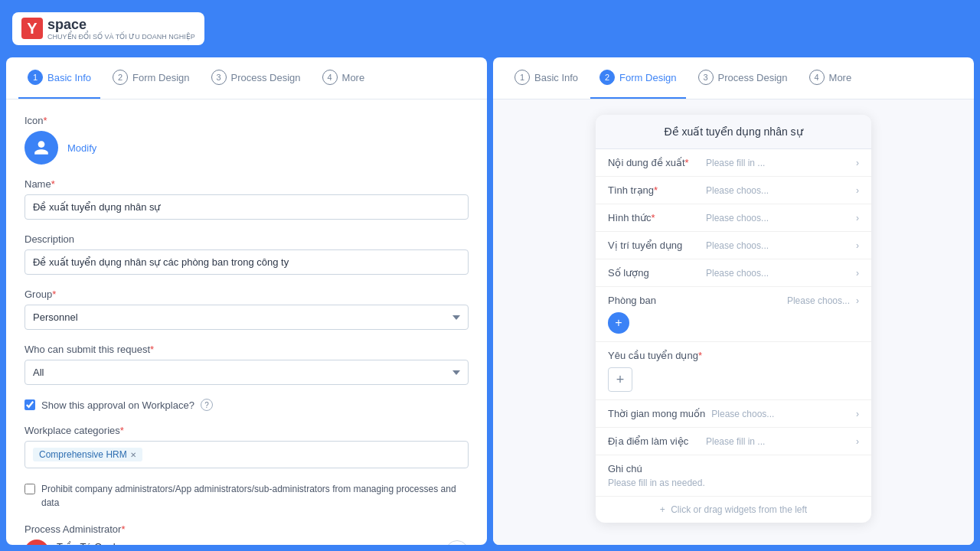  What do you see at coordinates (344, 78) in the screenshot?
I see `left-tab-more: 4 More` at bounding box center [344, 78].